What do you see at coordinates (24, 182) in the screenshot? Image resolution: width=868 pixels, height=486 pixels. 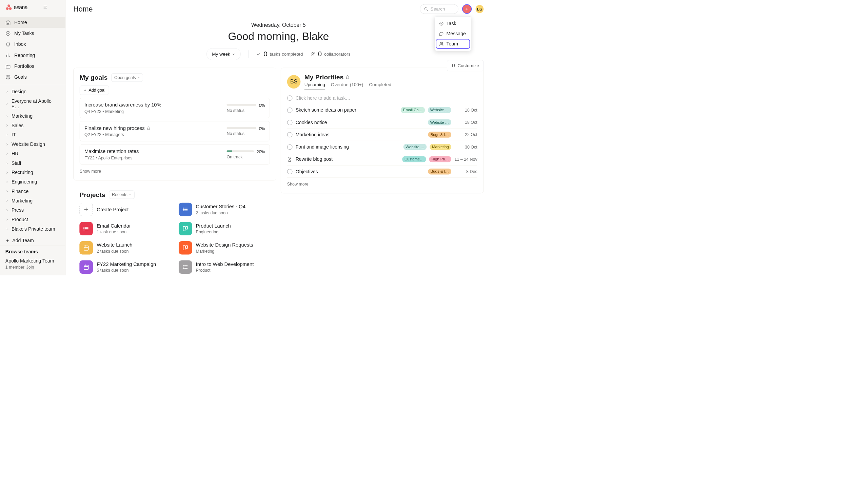 I see `section-label: Engineering` at bounding box center [24, 182].